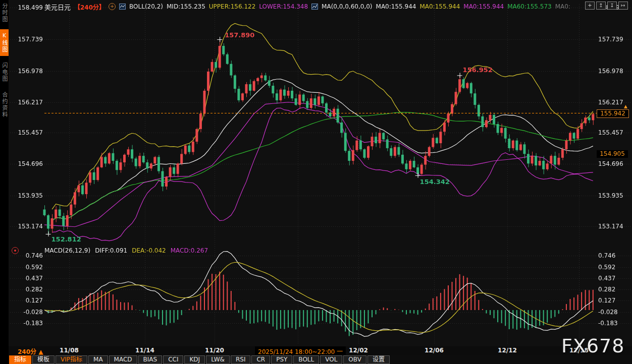 The width and height of the screenshot is (632, 364). What do you see at coordinates (396, 7) in the screenshot?
I see `ma0-white: MA0:155.944` at bounding box center [396, 7].